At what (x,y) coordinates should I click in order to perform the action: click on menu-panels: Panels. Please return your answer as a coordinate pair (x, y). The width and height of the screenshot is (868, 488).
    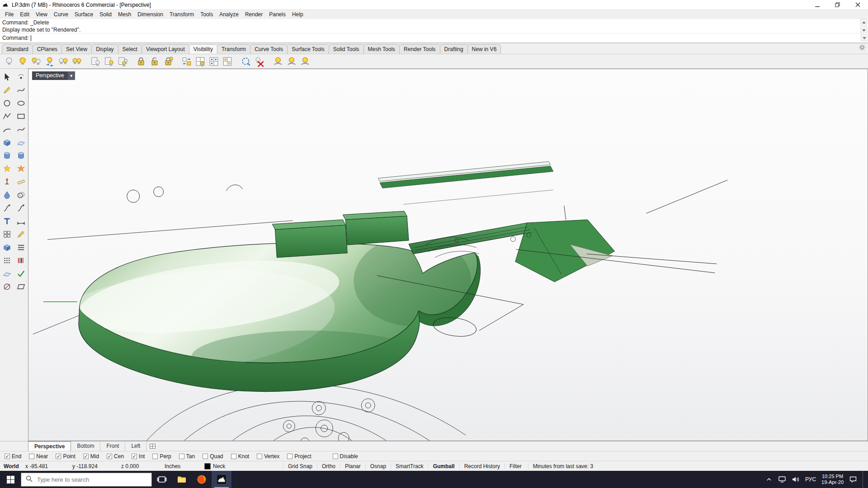
    Looking at the image, I should click on (278, 14).